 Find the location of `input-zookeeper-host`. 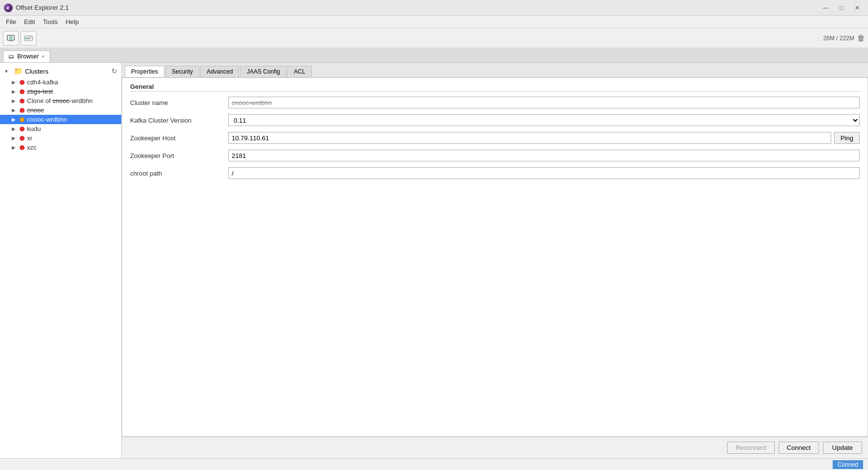

input-zookeeper-host is located at coordinates (530, 138).